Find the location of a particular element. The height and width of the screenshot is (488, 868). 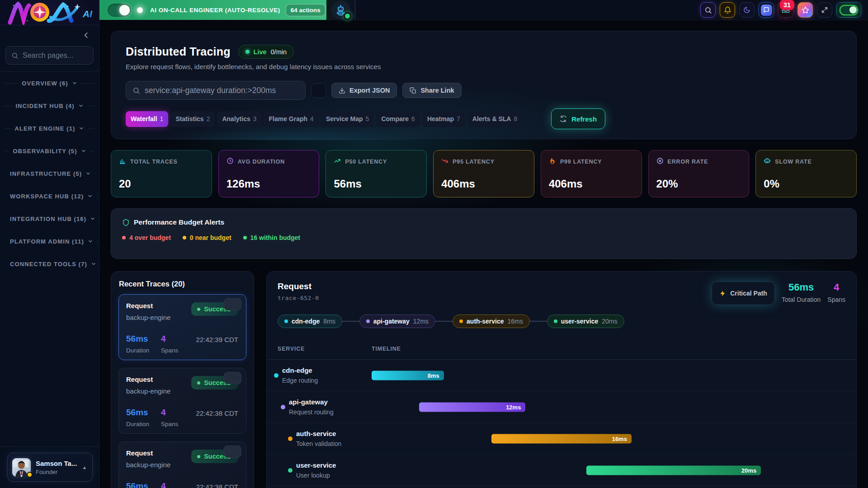

waterfall-title: Request is located at coordinates (298, 286).